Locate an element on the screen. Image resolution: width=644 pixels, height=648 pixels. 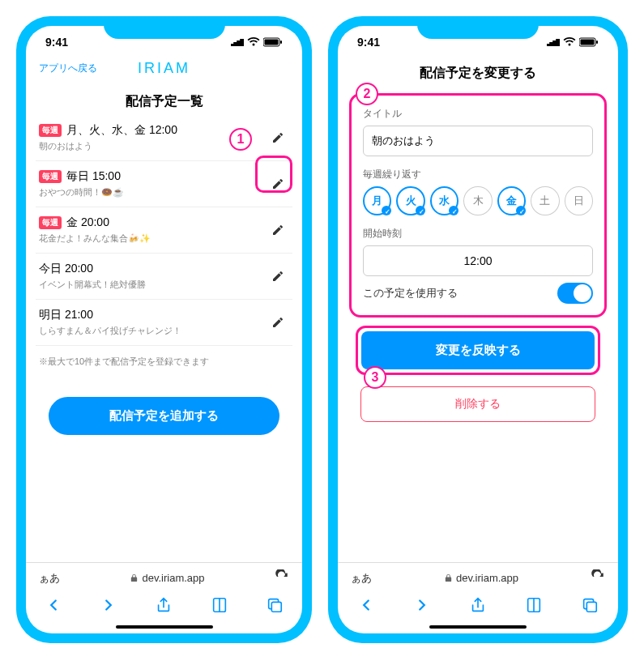
day-mon: 月 is located at coordinates (377, 201).